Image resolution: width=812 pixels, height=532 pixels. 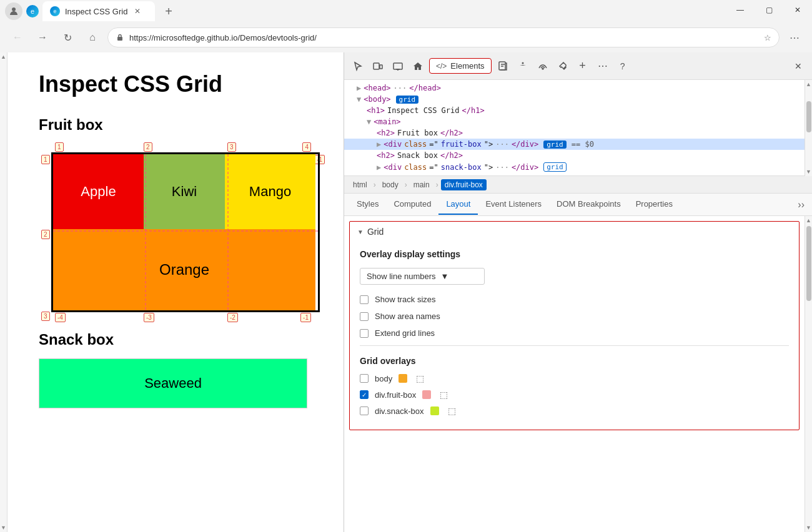 What do you see at coordinates (575, 99) in the screenshot?
I see `dom-body-line: ▼ <body> grid` at bounding box center [575, 99].